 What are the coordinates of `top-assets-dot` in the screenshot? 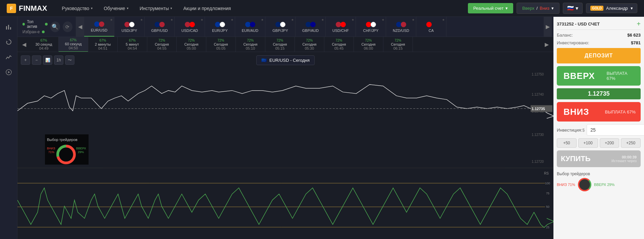 It's located at (46, 24).